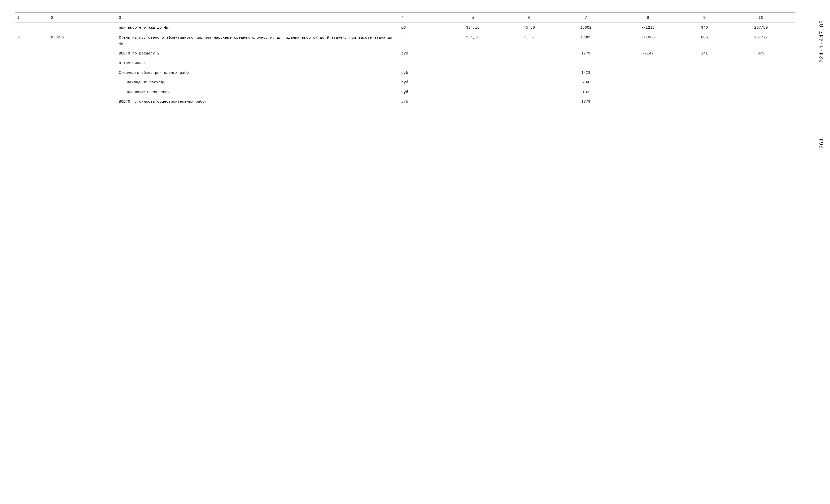 Image resolution: width=830 pixels, height=504 pixels. I want to click on cell-r1-c2: 8-32-2, so click(83, 41).